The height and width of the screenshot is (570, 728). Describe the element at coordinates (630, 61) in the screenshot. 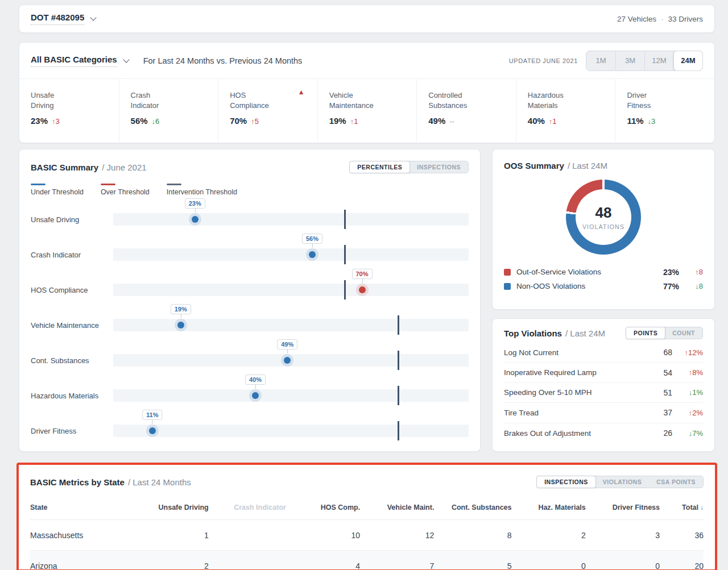

I see `range-button-3m: 3M` at that location.